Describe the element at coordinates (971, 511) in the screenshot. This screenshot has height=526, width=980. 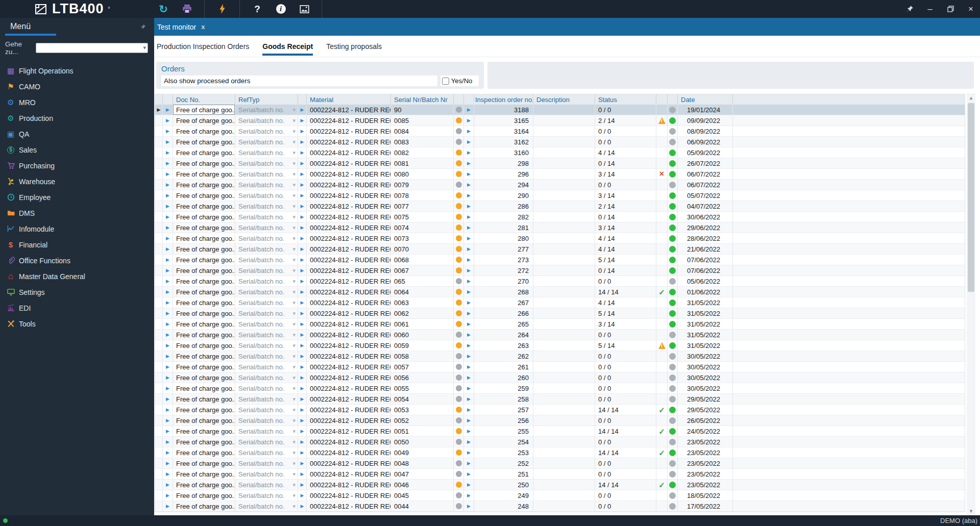
I see `scroll-down-icon: ▼` at that location.